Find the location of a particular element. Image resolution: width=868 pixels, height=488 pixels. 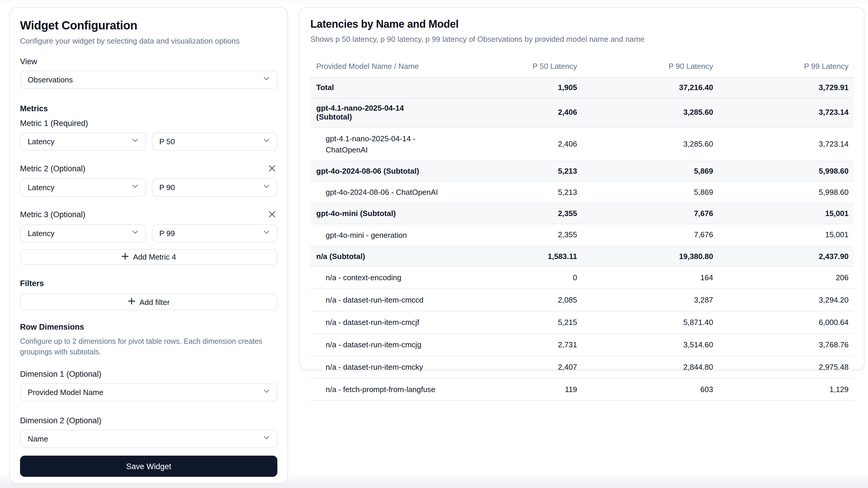

table-row-subtotal: gpt-4o-mini (Subtotal) 2,355 7,676 15,00… is located at coordinates (582, 214).